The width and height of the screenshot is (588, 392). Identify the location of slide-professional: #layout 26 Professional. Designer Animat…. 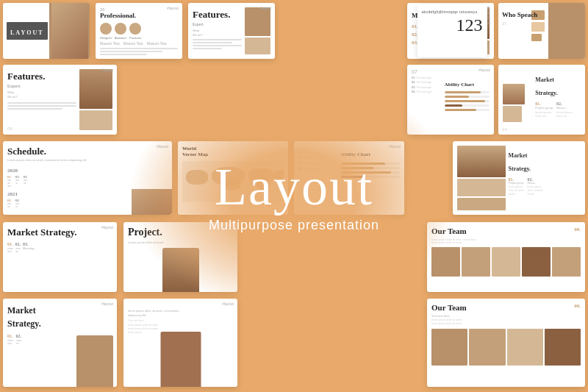
(139, 31).